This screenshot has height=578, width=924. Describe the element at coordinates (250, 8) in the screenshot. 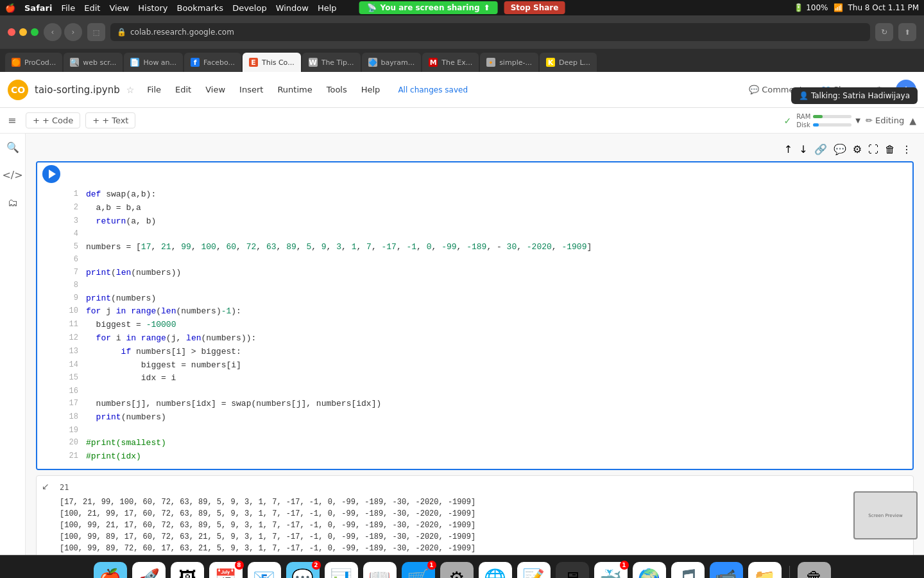

I see `develop-menu: Develop` at that location.